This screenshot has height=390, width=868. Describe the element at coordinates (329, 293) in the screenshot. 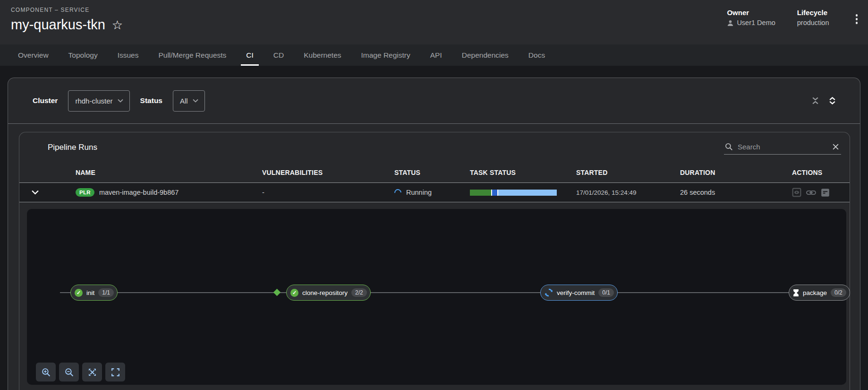

I see `task-node-clone-repository: ✓ clone-repository 2/2` at that location.